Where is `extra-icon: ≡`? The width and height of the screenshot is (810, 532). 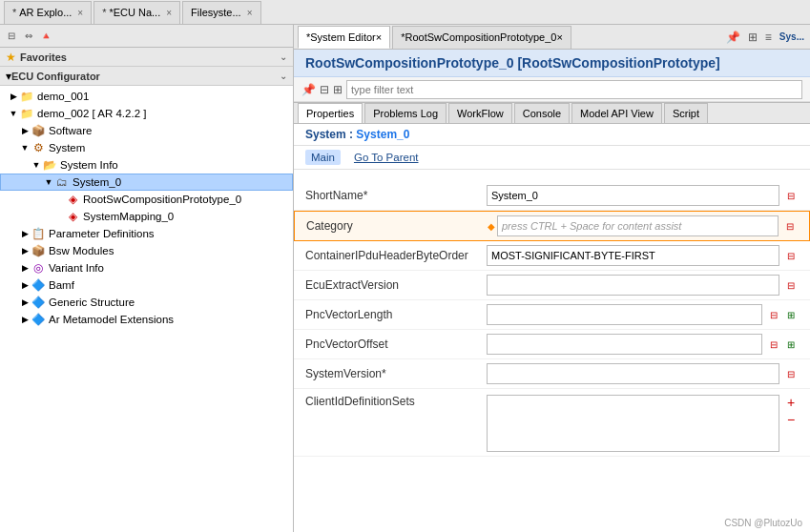
extra-icon: ≡ is located at coordinates (769, 37).